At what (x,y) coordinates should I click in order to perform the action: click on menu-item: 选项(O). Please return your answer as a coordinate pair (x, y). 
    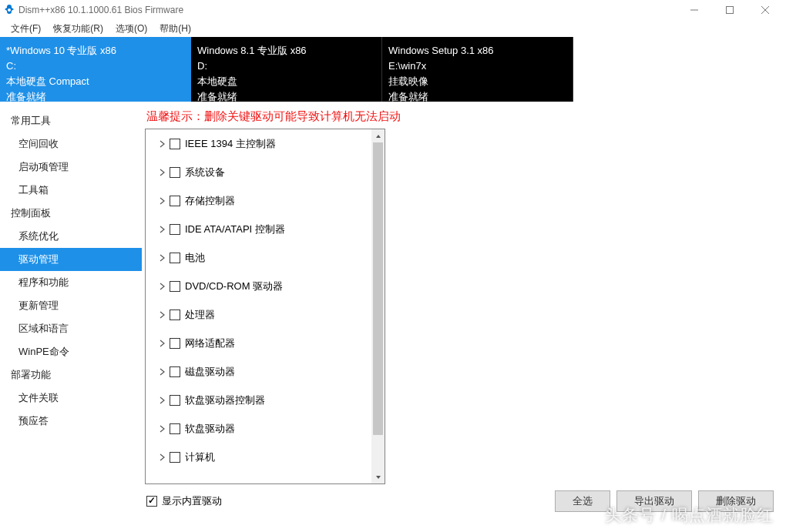
    Looking at the image, I should click on (131, 29).